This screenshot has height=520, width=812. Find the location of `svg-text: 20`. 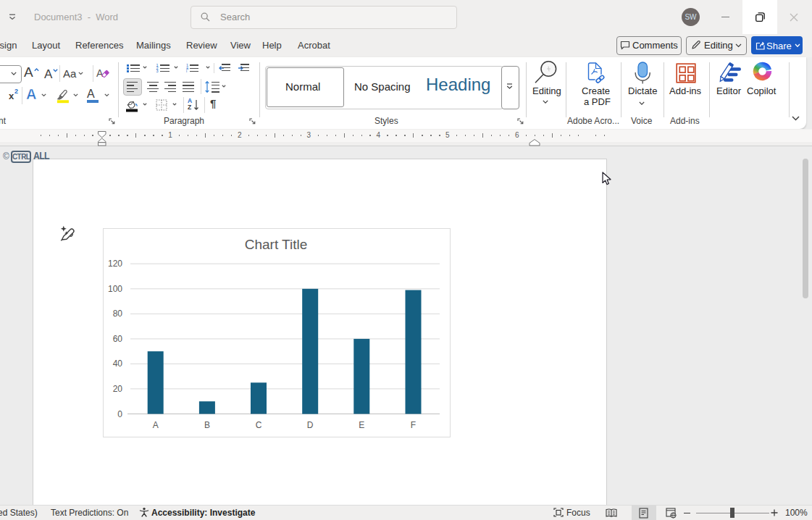

svg-text: 20 is located at coordinates (118, 389).